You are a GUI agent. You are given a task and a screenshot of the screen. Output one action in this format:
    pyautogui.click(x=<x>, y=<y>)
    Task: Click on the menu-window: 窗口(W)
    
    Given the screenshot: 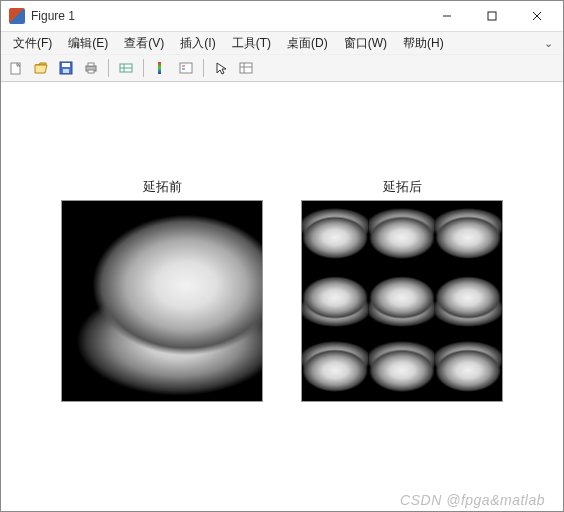 What is the action you would take?
    pyautogui.click(x=366, y=44)
    